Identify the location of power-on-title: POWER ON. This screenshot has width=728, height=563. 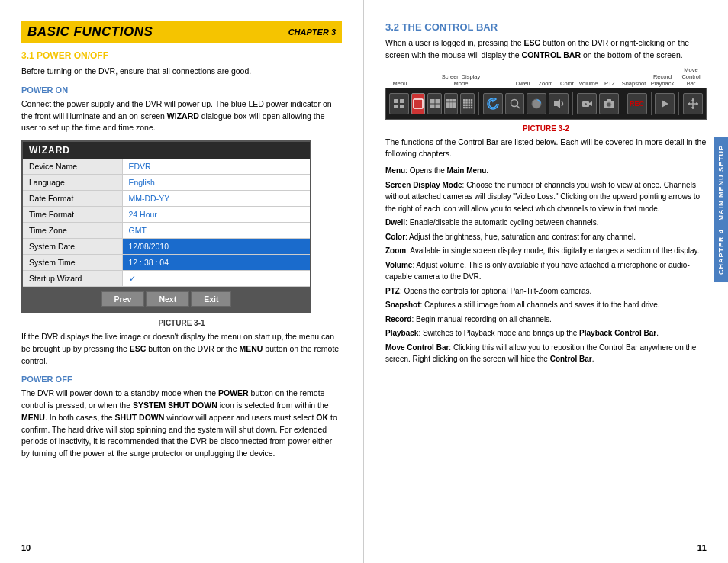
(182, 90).